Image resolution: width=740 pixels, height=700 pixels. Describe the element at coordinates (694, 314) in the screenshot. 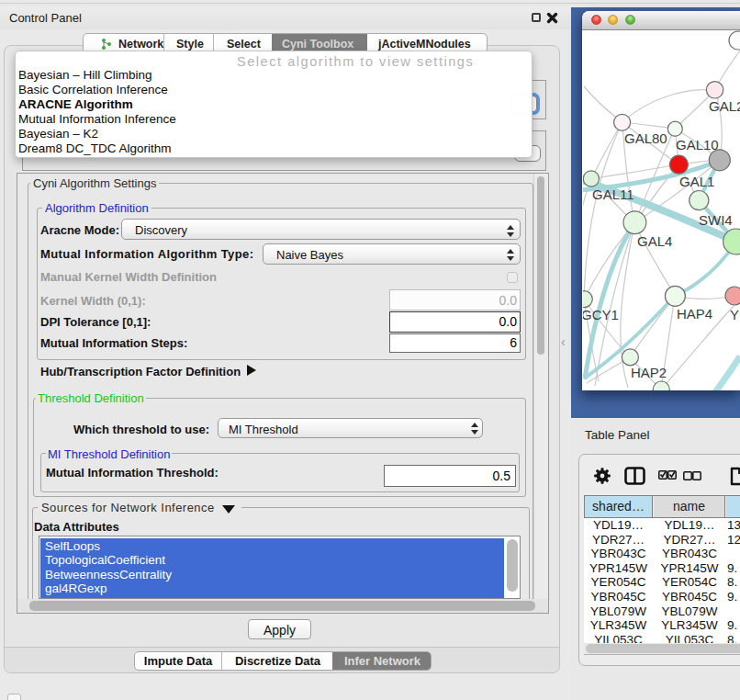

I see `svg-text: HAP4` at that location.